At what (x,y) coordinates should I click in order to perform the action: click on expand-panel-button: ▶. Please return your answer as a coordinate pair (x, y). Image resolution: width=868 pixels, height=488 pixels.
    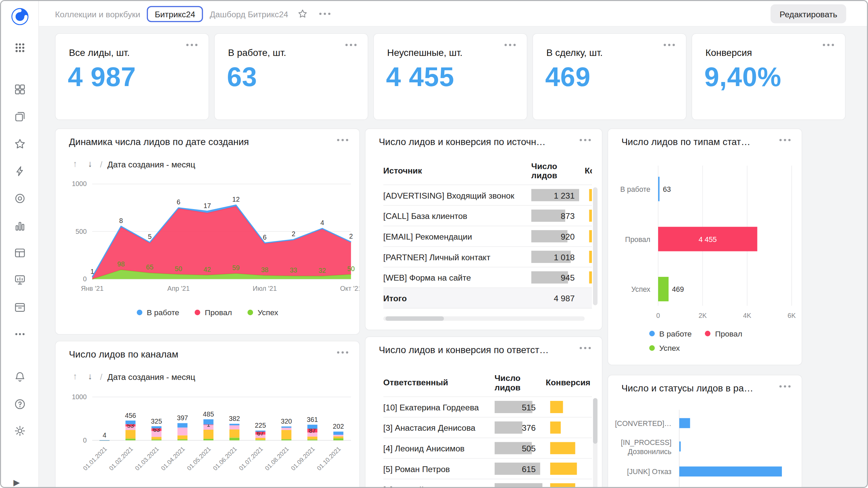
    Looking at the image, I should click on (17, 480).